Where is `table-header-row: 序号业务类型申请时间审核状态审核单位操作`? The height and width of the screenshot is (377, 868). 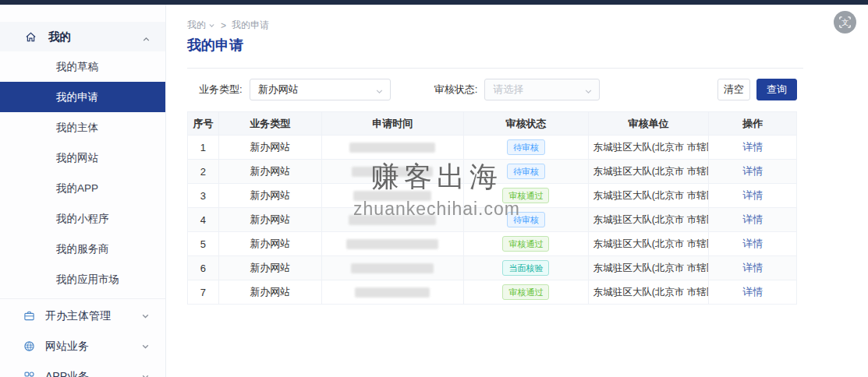
table-header-row: 序号业务类型申请时间审核状态审核单位操作 is located at coordinates (492, 123).